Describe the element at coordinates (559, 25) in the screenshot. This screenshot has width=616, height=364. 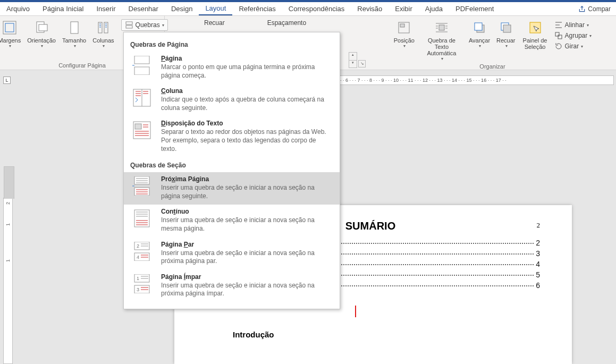
I see `align-icon` at that location.